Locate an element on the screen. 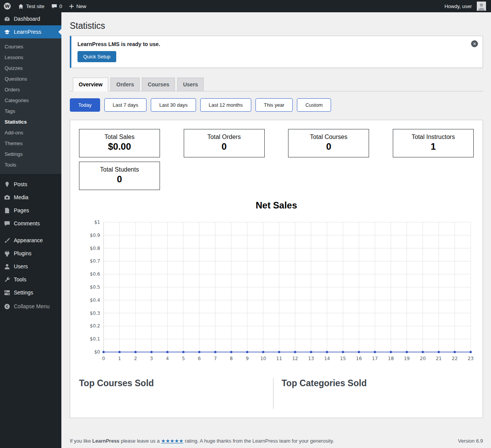 Image resolution: width=491 pixels, height=448 pixels. stat-card-total-sales: Total Sales $0.00 is located at coordinates (120, 143).